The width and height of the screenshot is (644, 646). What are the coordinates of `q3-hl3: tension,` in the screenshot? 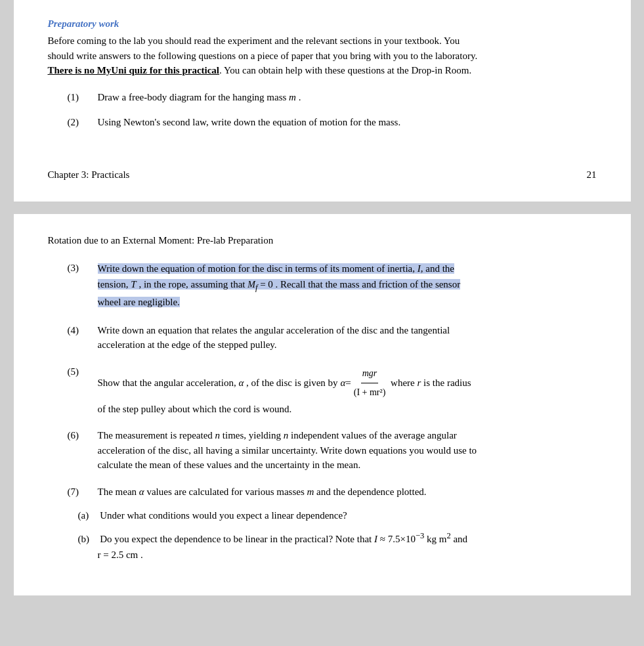 It's located at (114, 284).